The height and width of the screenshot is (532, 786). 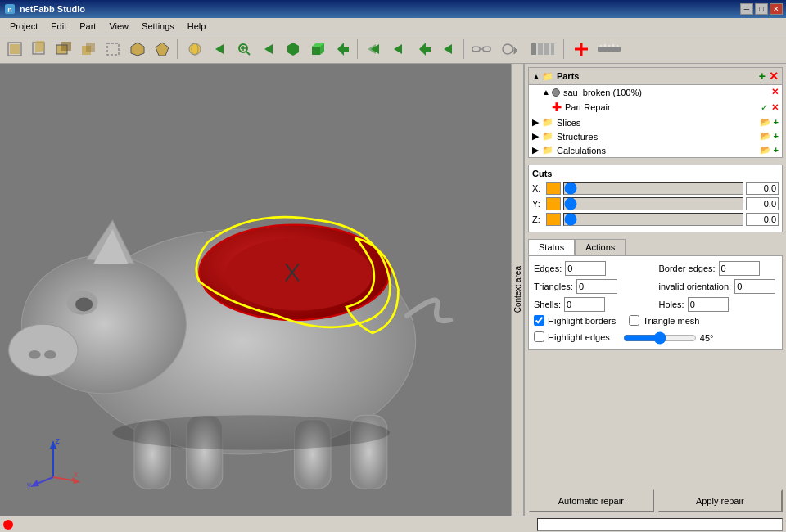 I want to click on holes-value, so click(x=708, y=304).